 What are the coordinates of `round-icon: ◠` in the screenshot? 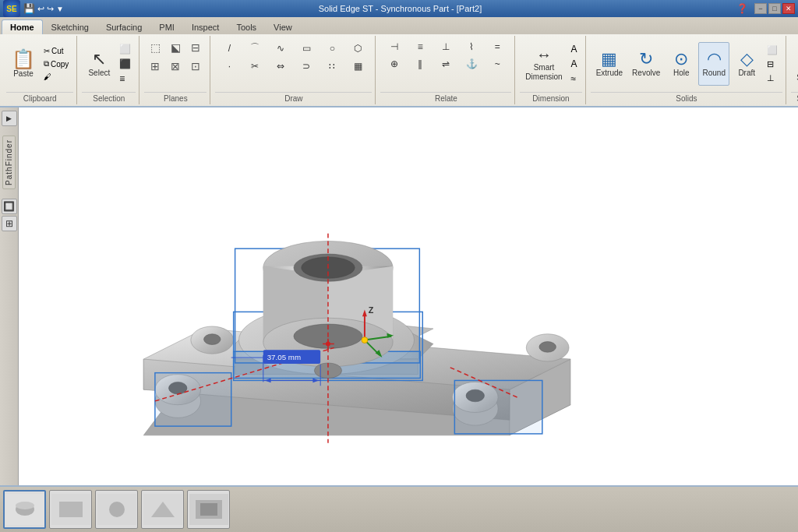 It's located at (714, 59).